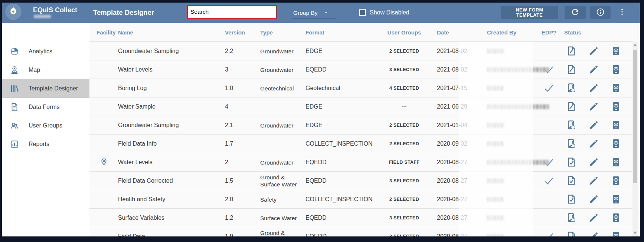 Image resolution: width=644 pixels, height=242 pixels. What do you see at coordinates (229, 199) in the screenshot?
I see `template-version: 2.0` at bounding box center [229, 199].